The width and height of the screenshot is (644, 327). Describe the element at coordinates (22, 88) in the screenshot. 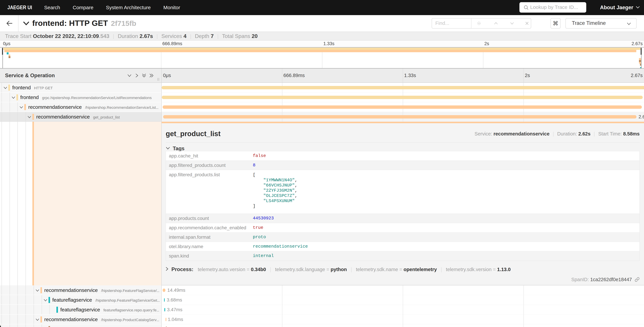

I see `service-name: frontend` at that location.